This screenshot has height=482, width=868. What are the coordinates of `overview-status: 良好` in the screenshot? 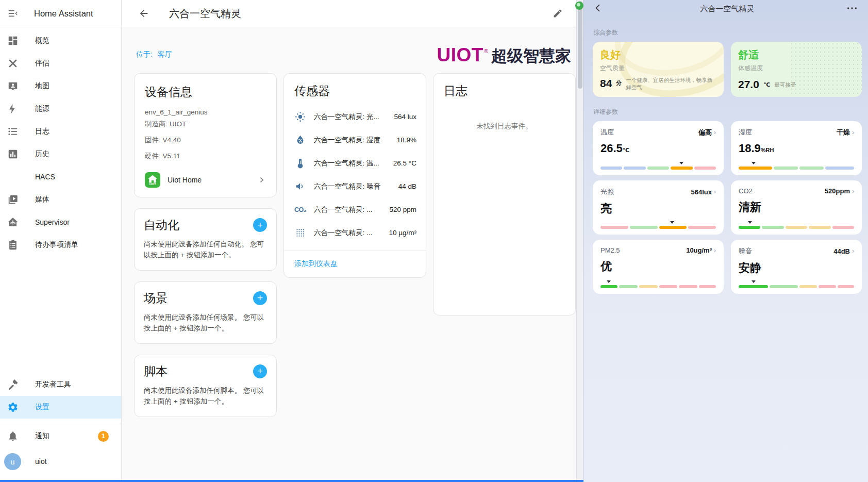 It's located at (658, 55).